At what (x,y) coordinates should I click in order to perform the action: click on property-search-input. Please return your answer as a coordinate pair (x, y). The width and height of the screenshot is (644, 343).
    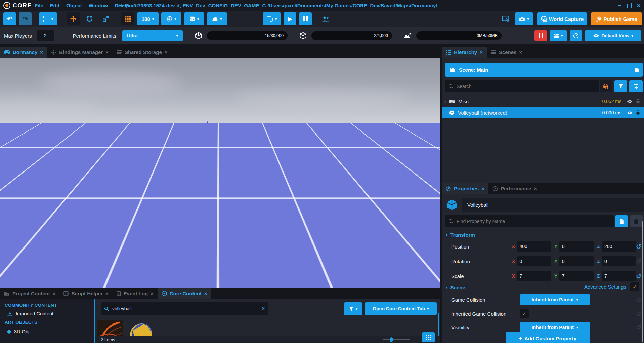
    Looking at the image, I should click on (533, 221).